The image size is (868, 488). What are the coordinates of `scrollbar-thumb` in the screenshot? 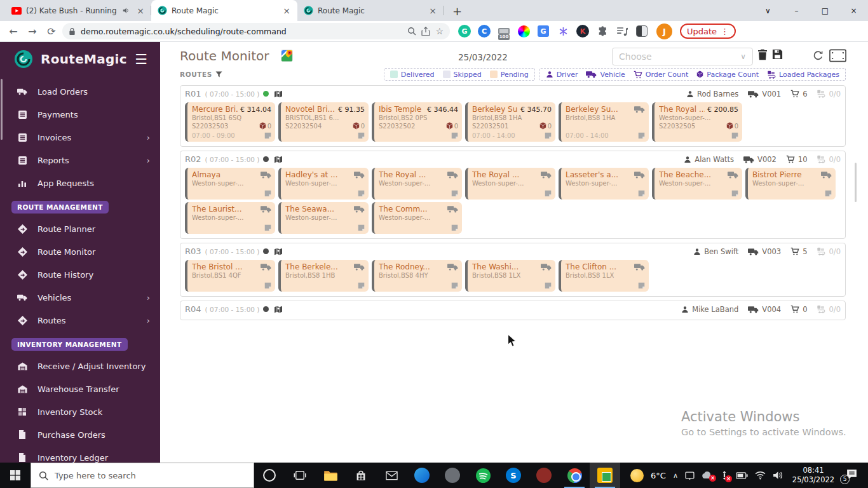 It's located at (855, 182).